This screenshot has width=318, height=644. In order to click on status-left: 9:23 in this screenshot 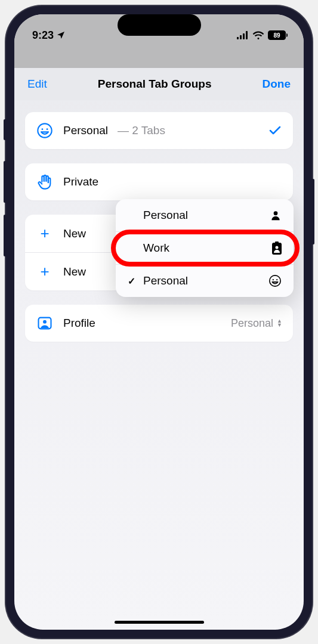, I will do `click(49, 36)`.